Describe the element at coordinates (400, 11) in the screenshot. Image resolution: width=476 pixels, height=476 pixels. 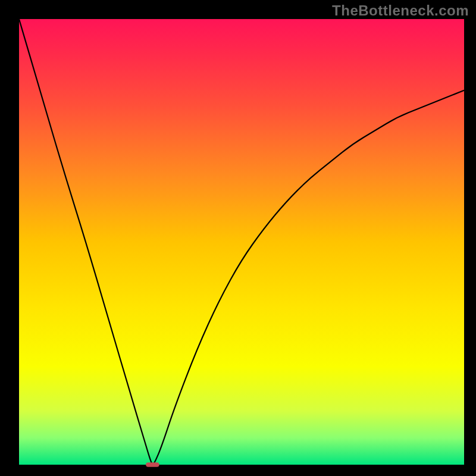
I see `watermark-text: TheBottleneck.com` at that location.